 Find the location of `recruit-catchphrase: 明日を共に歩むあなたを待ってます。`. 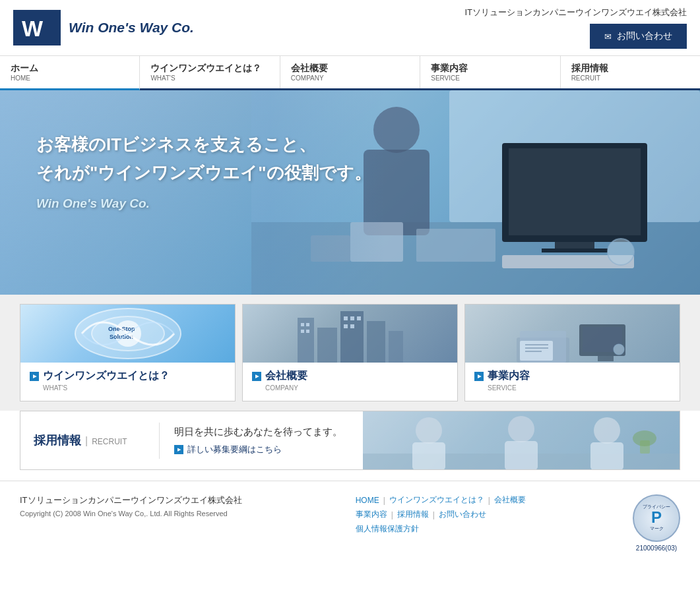

recruit-catchphrase: 明日を共に歩むあなたを待ってます。 is located at coordinates (261, 432).